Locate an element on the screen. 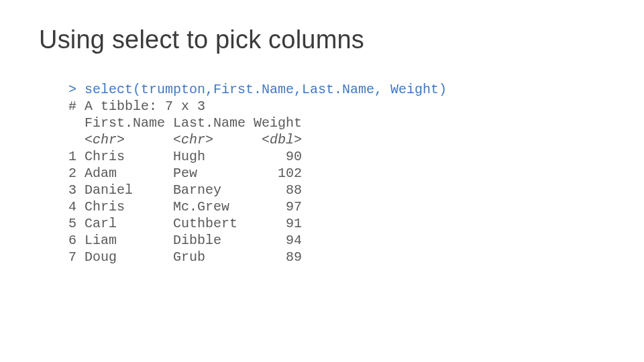 The width and height of the screenshot is (644, 362). tibble-summary: # A tibble: 7 x 3 is located at coordinates (137, 106).